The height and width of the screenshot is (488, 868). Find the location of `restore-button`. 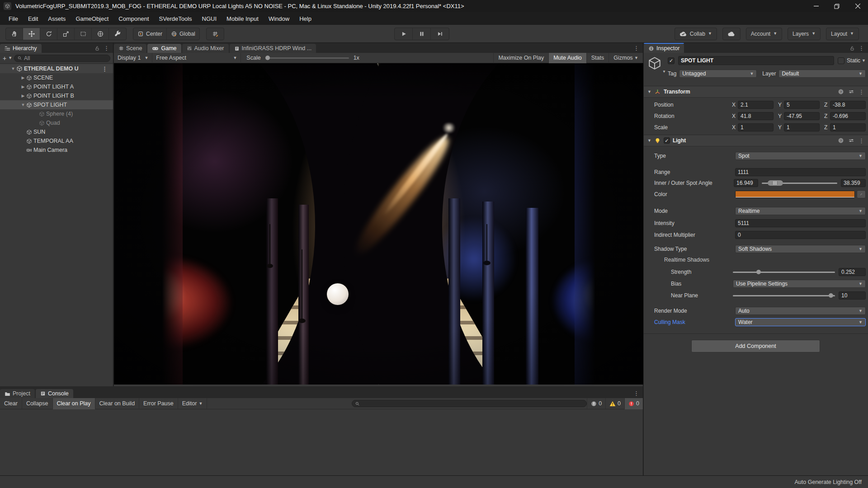

restore-button is located at coordinates (837, 6).